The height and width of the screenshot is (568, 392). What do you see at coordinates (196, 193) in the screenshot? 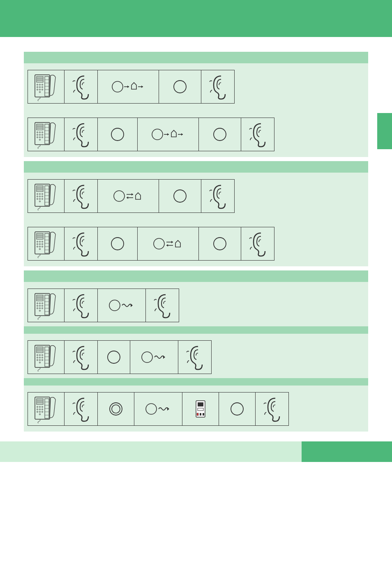
I see `row-2a` at bounding box center [196, 193].